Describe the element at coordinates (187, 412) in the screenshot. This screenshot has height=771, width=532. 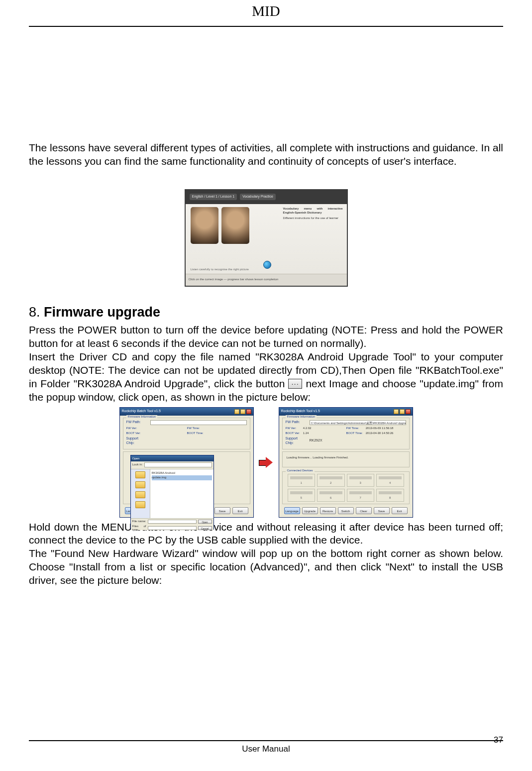
I see `window-titlebar-left: Rockchip Batch Tool v1.5` at that location.